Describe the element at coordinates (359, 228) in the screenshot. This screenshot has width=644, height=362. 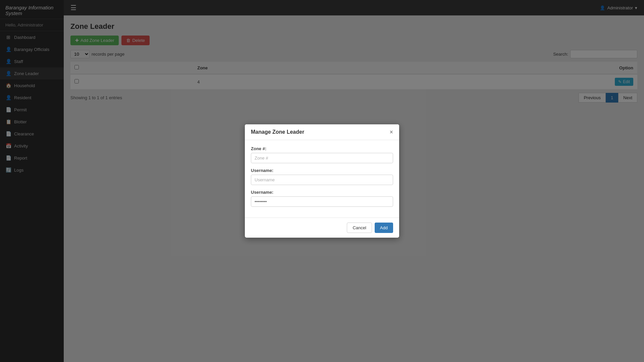
I see `cancel-button: Cancel` at that location.